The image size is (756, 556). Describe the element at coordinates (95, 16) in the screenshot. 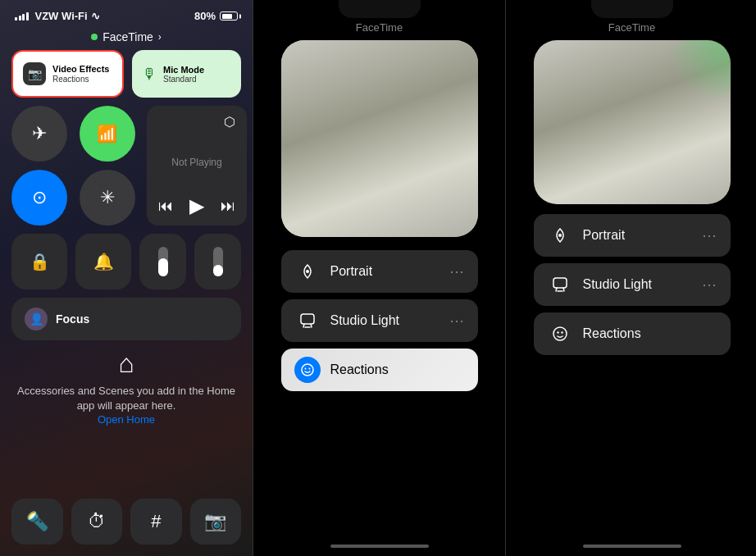

I see `wifi-icon: ∿` at that location.